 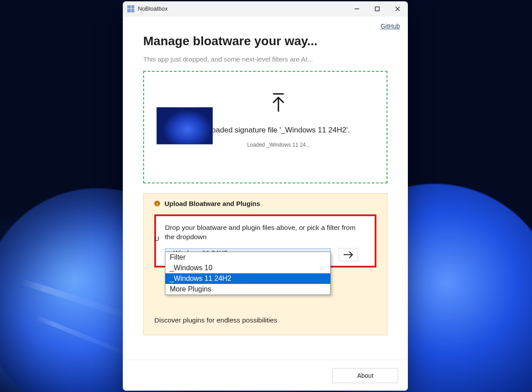 I want to click on signature-dropzone: Loaded signature file '_Windows 11 24H2'…, so click(x=265, y=127).